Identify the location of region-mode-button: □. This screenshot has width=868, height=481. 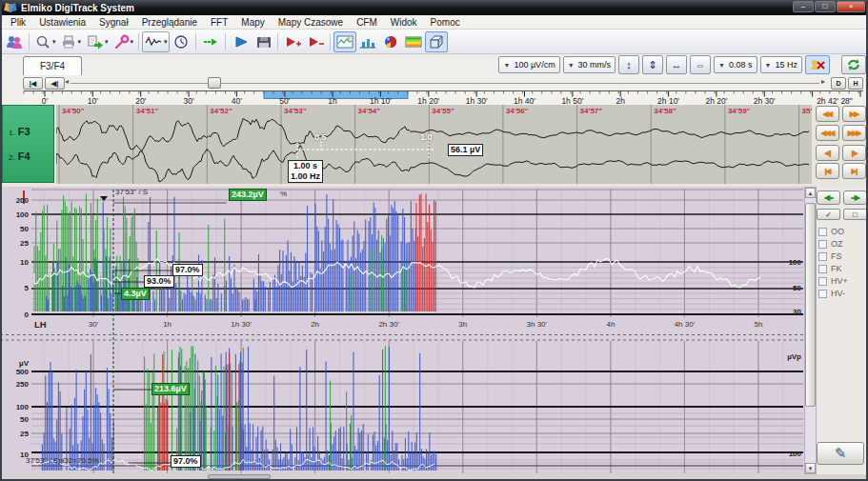
(856, 214).